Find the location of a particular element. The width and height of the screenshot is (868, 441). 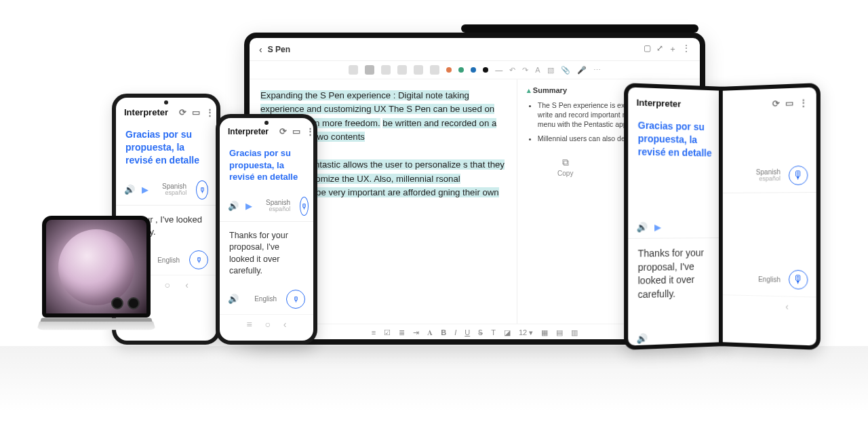

bold-icon: B is located at coordinates (443, 332).